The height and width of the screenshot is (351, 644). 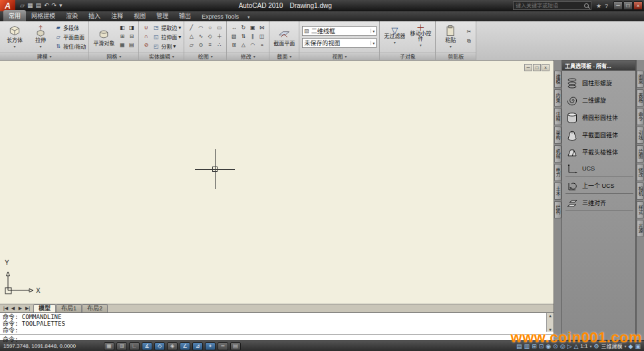 What do you see at coordinates (166, 46) in the screenshot?
I see `separate-button: ◰ 分割 ▾` at bounding box center [166, 46].